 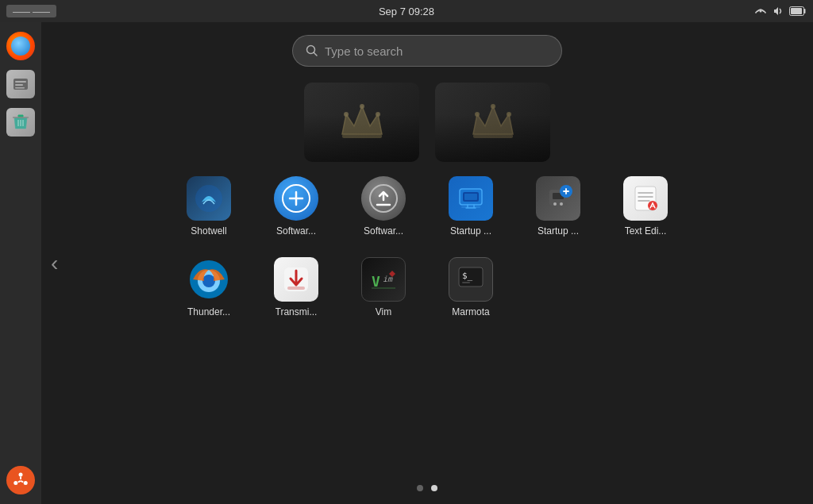 I want to click on sidebar-item-firefox, so click(x=21, y=46).